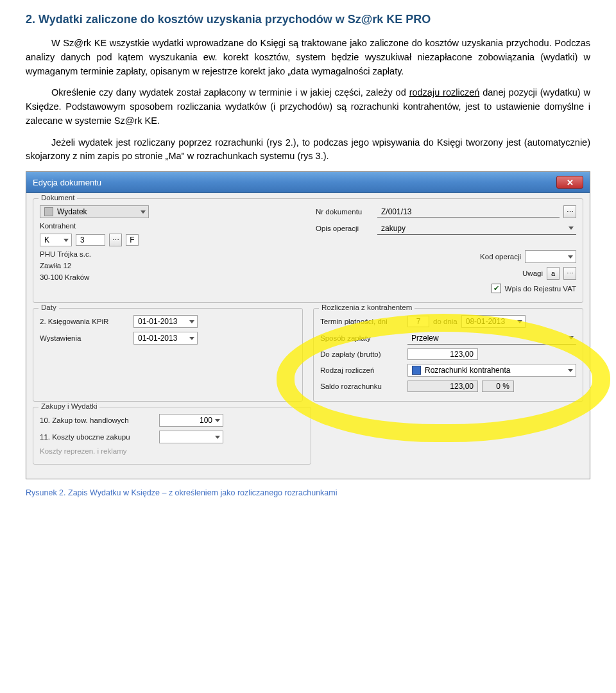 Image resolution: width=616 pixels, height=693 pixels. Describe the element at coordinates (448, 355) in the screenshot. I see `group-rozliczenia: Rozliczenia z kontrahentem Termin płatno…` at that location.